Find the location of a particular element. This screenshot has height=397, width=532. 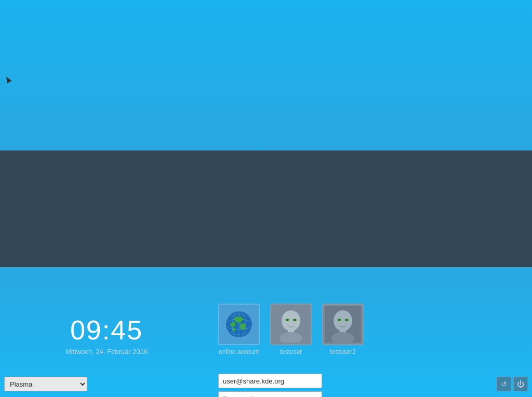

username-input is located at coordinates (270, 381).